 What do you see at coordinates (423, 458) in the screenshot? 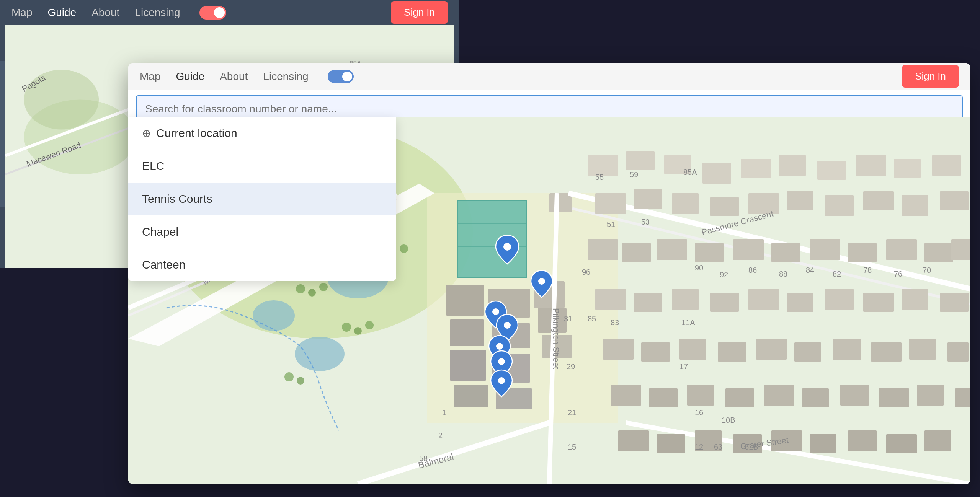
I see `svg-text: 58` at bounding box center [423, 458].